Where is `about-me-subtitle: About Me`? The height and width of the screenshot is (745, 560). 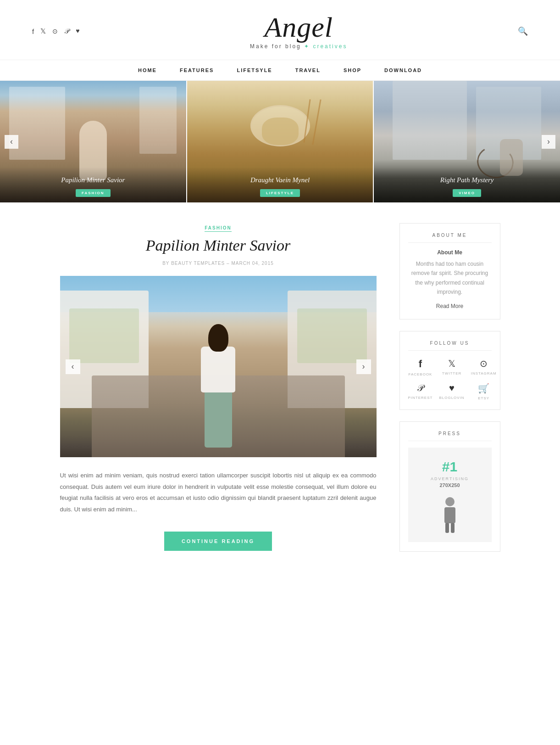
about-me-subtitle: About Me is located at coordinates (450, 252).